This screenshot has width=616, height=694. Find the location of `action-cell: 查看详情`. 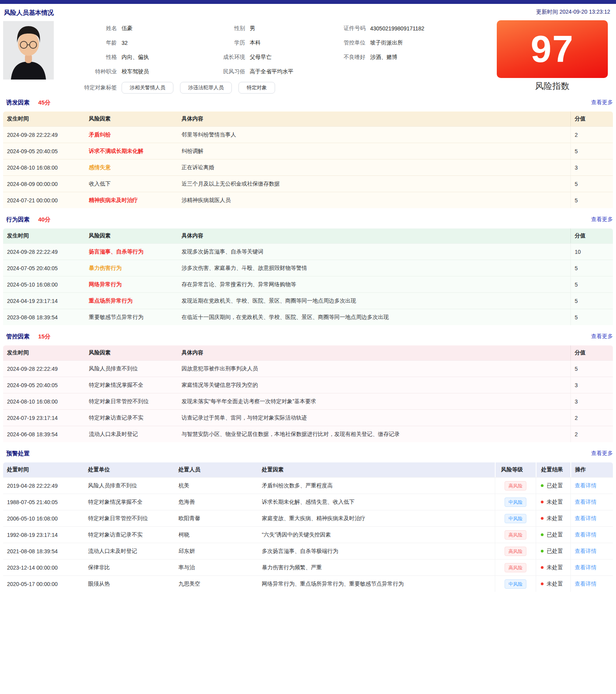

action-cell: 查看详情 is located at coordinates (591, 551).